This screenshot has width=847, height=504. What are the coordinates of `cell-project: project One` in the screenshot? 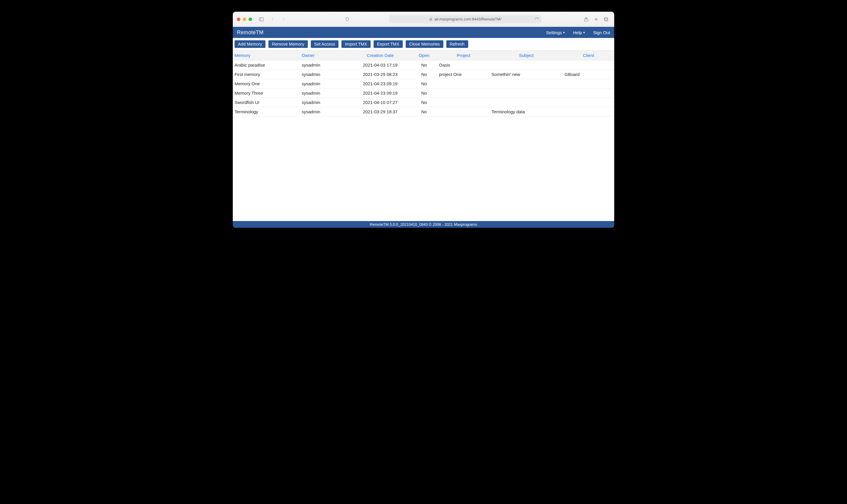 It's located at (463, 74).